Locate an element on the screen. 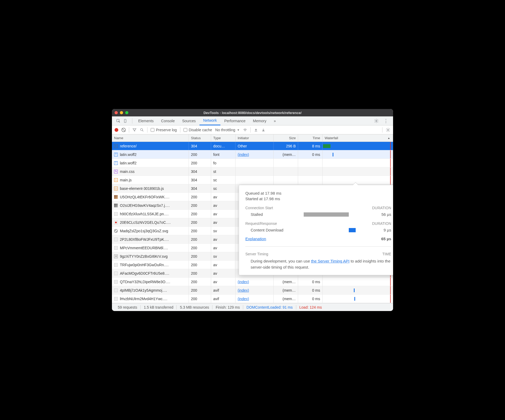 The image size is (505, 420). table-row: Tlatin.woff2200font(index)(mem…0 ms is located at coordinates (252, 155).